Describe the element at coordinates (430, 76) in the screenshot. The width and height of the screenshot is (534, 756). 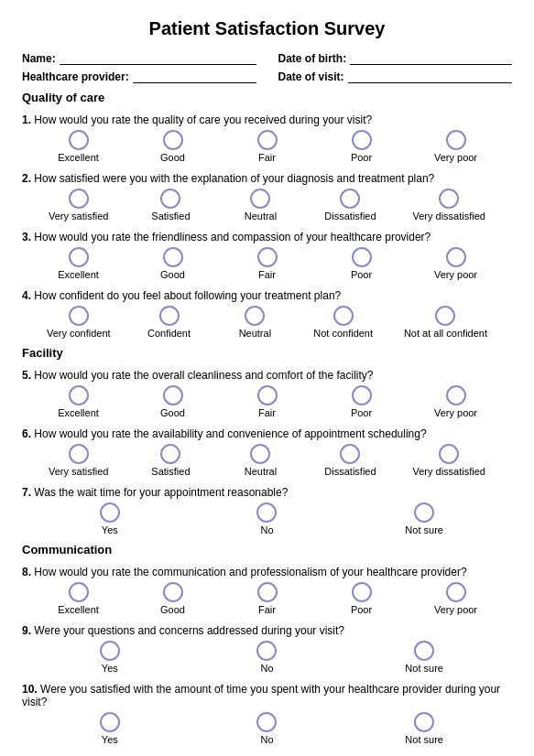
I see `visit-input-line` at that location.